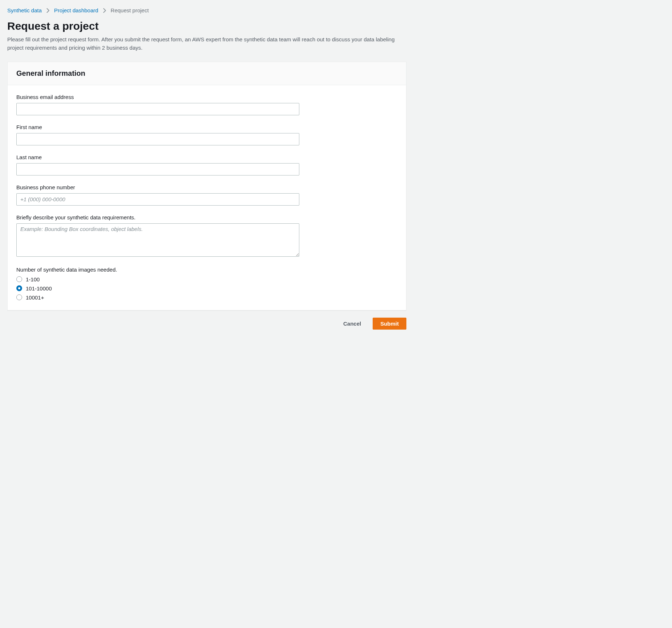 The height and width of the screenshot is (628, 672). What do you see at coordinates (207, 97) in the screenshot?
I see `email-label: Business email address` at bounding box center [207, 97].